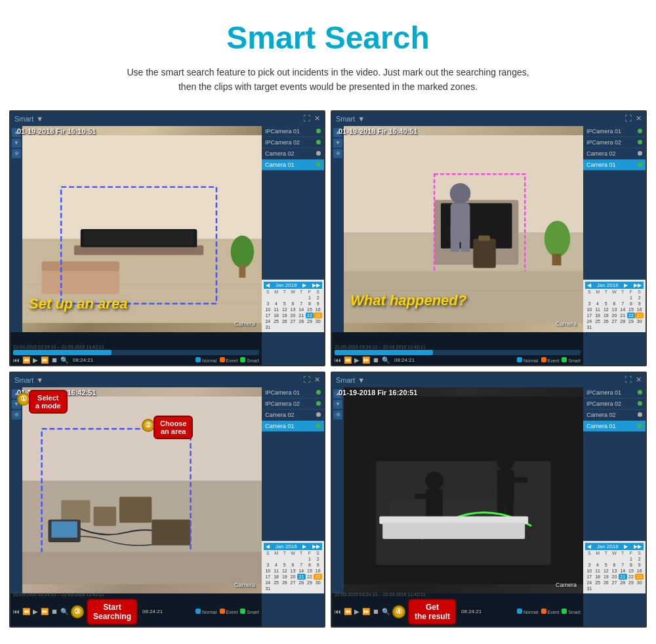 The width and height of the screenshot is (656, 644). What do you see at coordinates (564, 611) in the screenshot?
I see `smart-legend-dot` at bounding box center [564, 611].